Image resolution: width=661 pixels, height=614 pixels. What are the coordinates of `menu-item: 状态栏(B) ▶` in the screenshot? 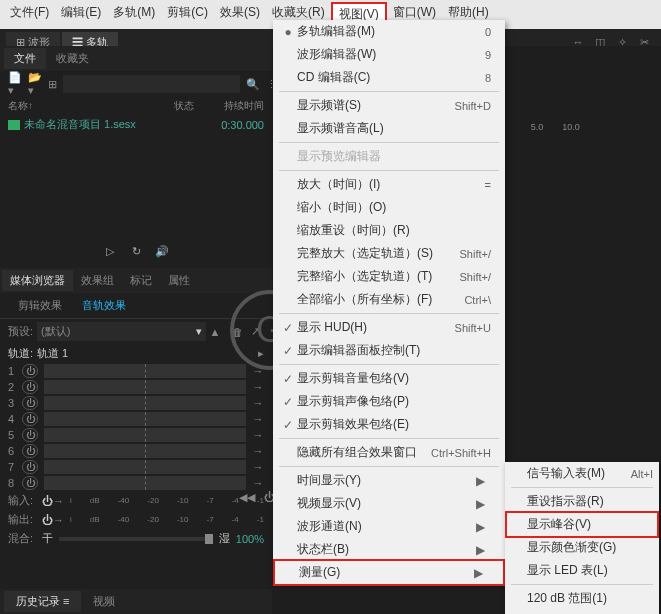 It's located at (389, 550).